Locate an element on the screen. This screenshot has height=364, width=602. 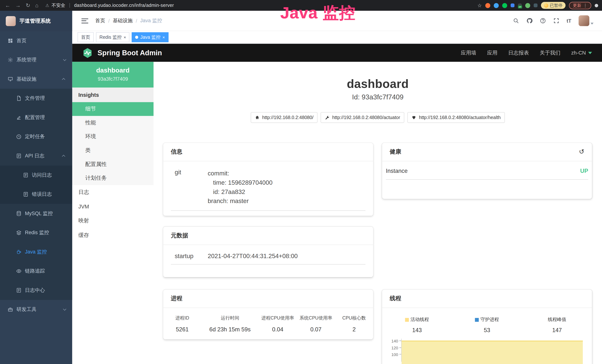
address-bar: ⚠ 不安全 dashboard.yudao.iocoder.cn/infra/a… is located at coordinates (110, 5).